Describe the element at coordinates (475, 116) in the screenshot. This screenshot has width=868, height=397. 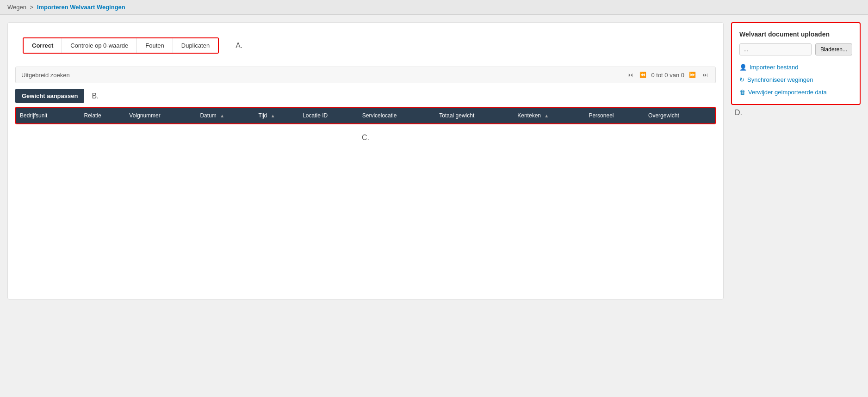
I see `col-totaal-gewicht: Totaal gewicht` at that location.